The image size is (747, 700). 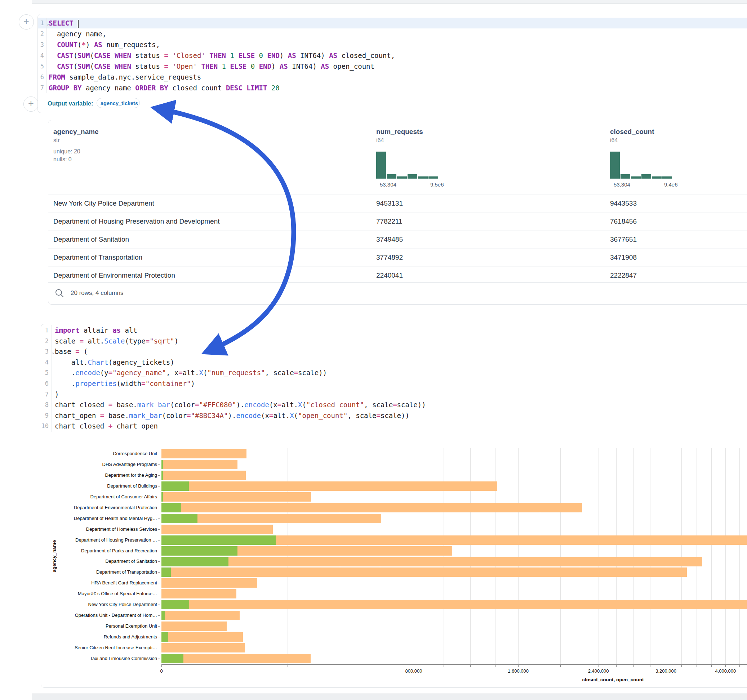 What do you see at coordinates (47, 330) in the screenshot?
I see `line-number: 1` at bounding box center [47, 330].